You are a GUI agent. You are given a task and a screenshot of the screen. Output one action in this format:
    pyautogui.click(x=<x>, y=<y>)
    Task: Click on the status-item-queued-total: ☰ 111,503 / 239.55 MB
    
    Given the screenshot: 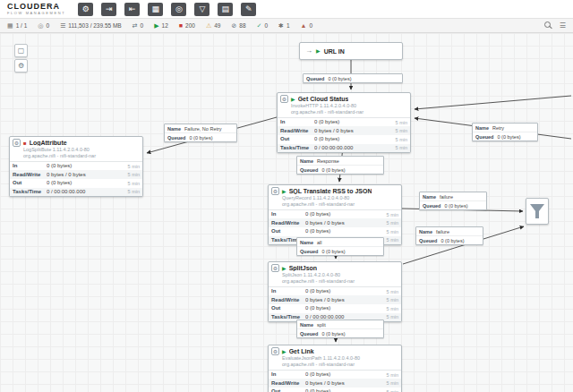 What is the action you would take?
    pyautogui.click(x=91, y=25)
    